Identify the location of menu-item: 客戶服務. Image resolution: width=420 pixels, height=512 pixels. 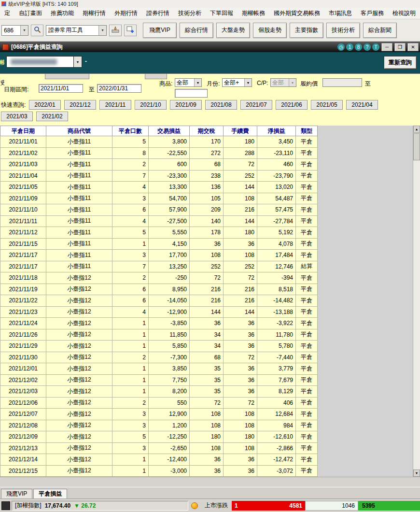
(372, 14).